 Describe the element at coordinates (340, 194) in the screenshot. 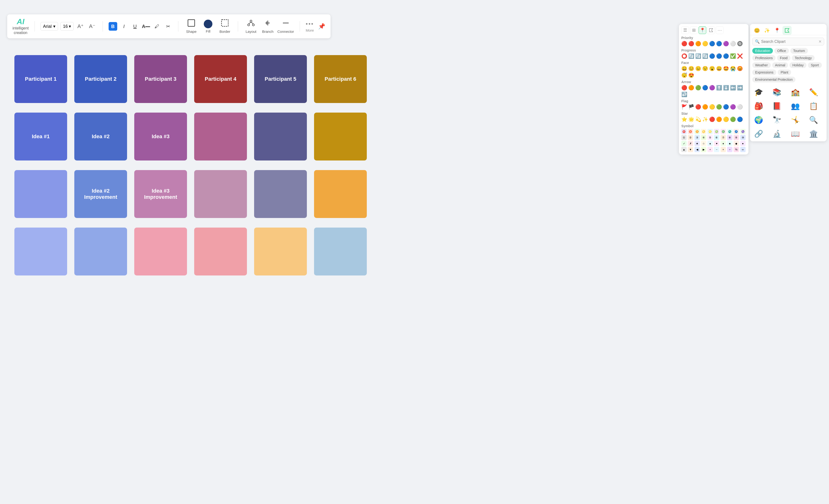

I see `impr-6-card` at that location.